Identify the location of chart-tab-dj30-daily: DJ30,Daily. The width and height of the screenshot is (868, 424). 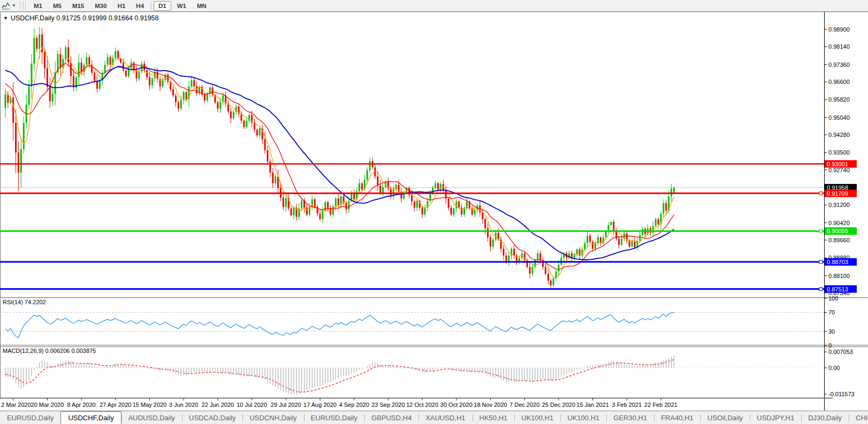
(825, 418).